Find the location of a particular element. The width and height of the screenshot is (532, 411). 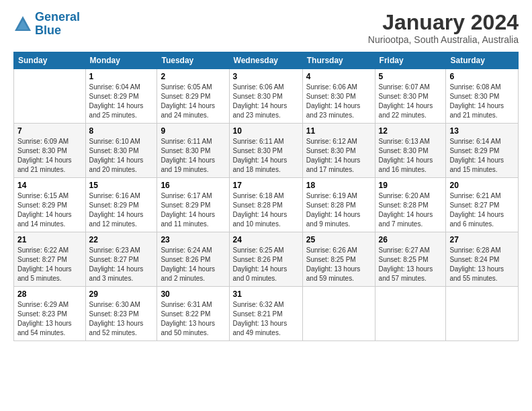

day-cell: 18Sunrise: 6:19 AM Sunset: 8:28 PM Dayli… is located at coordinates (339, 205).